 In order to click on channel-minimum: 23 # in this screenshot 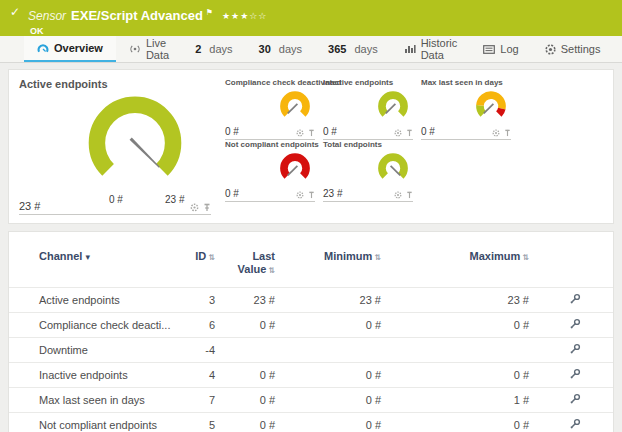, I will do `click(336, 300)`.